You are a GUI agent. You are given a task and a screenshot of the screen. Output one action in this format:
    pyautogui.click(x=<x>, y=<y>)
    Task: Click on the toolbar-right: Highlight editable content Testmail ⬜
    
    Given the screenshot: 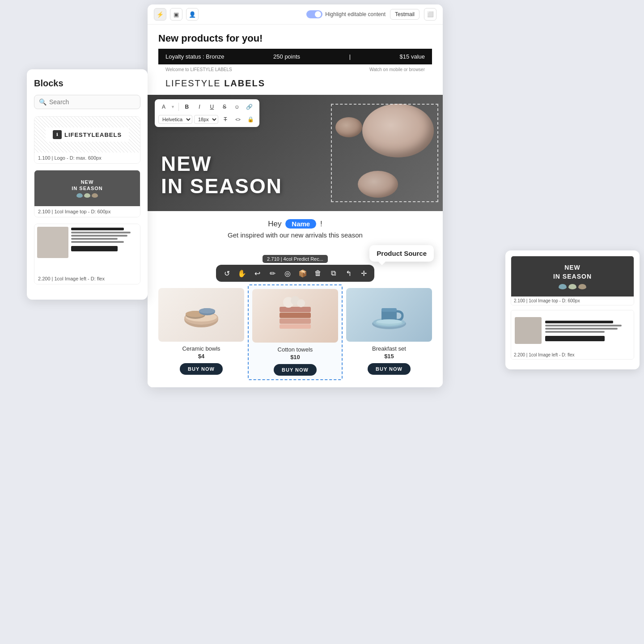 What is the action you would take?
    pyautogui.click(x=371, y=14)
    